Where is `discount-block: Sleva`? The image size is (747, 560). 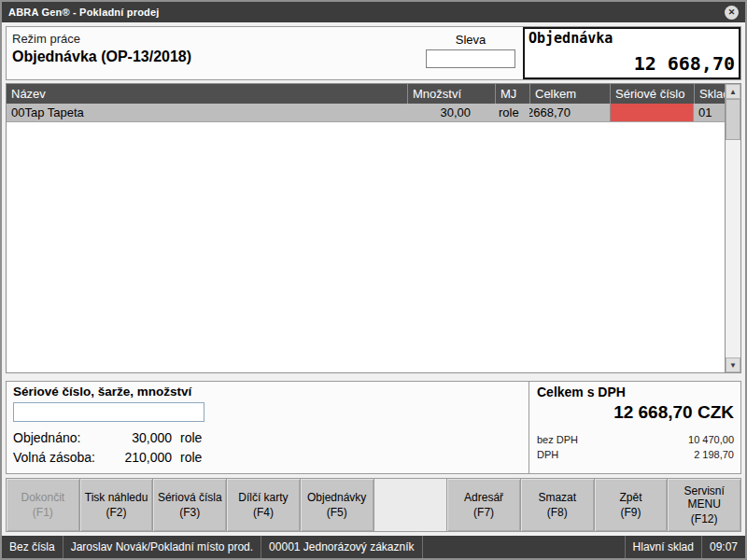 discount-block: Sleva is located at coordinates (471, 53).